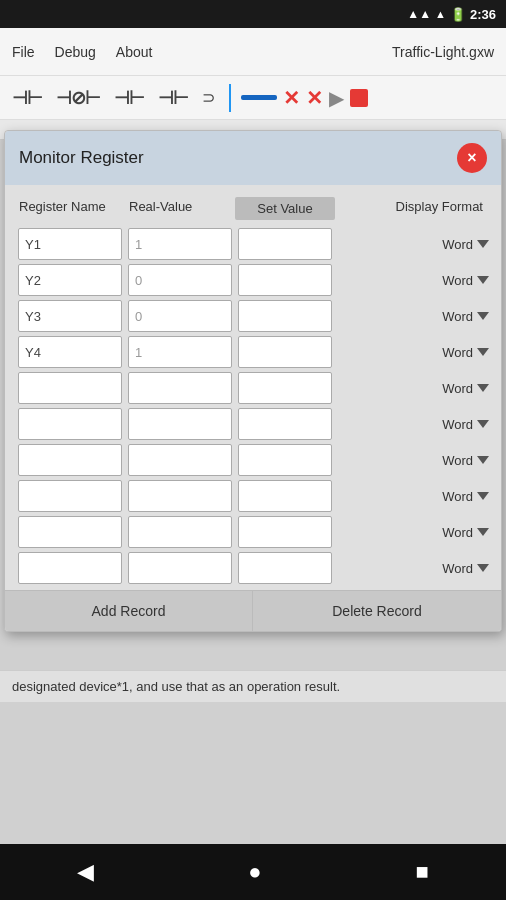  Describe the element at coordinates (419, 14) in the screenshot. I see `wifi-icon: ▲▲` at that location.